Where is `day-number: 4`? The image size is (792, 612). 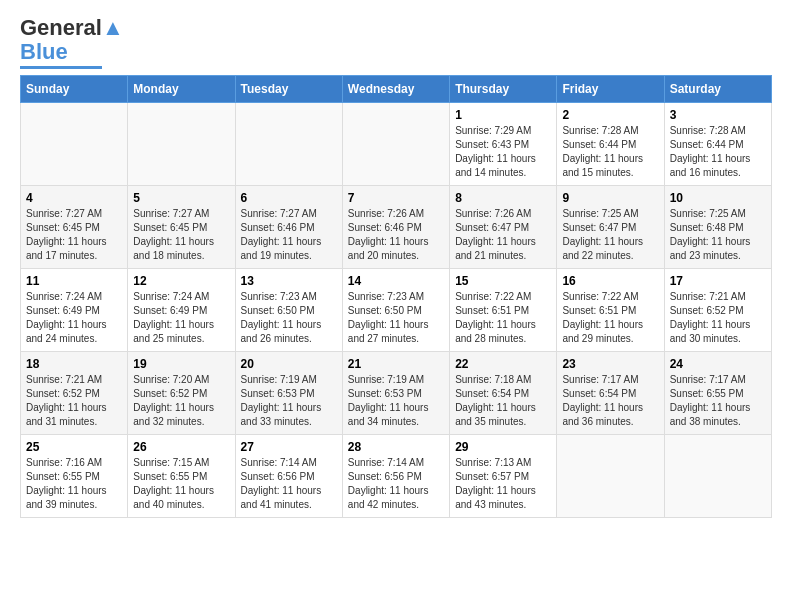
day-number: 4 is located at coordinates (74, 198).